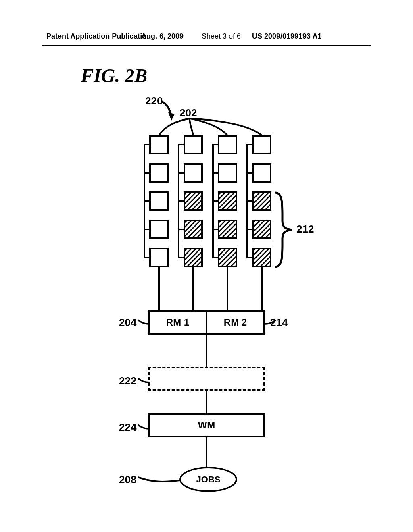 The width and height of the screenshot is (413, 532). What do you see at coordinates (227, 229) in the screenshot?
I see `node-c2-r3` at bounding box center [227, 229].